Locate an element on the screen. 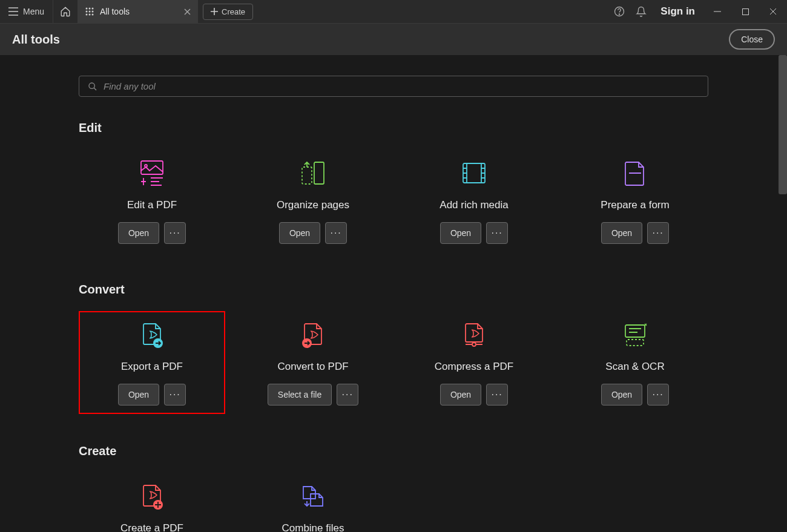 This screenshot has height=532, width=787. menu-button: Menu is located at coordinates (27, 11).